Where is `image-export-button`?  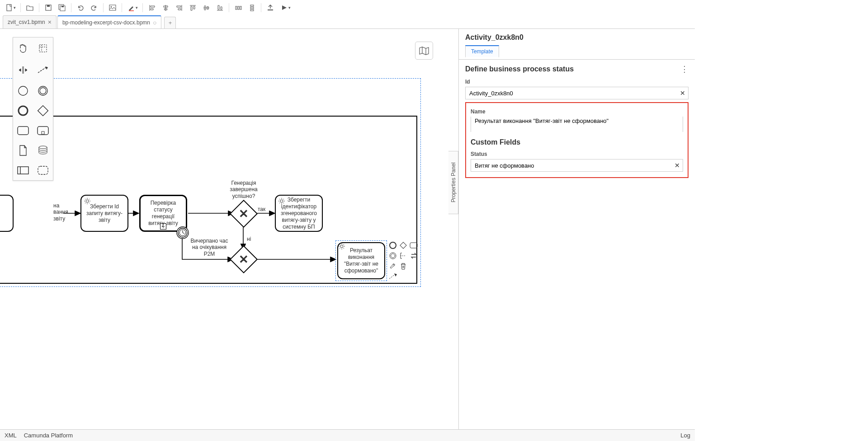
image-export-button is located at coordinates (113, 8).